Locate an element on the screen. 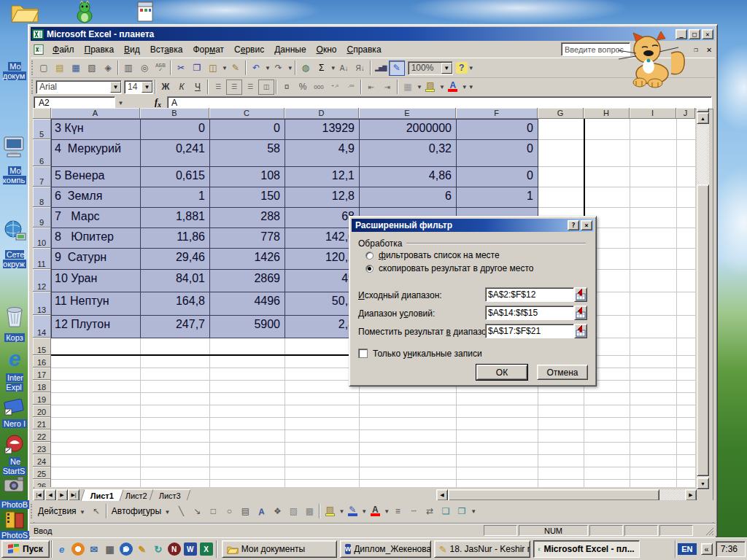 This screenshot has width=747, height=560. cell-b6: 0,241 is located at coordinates (175, 153).